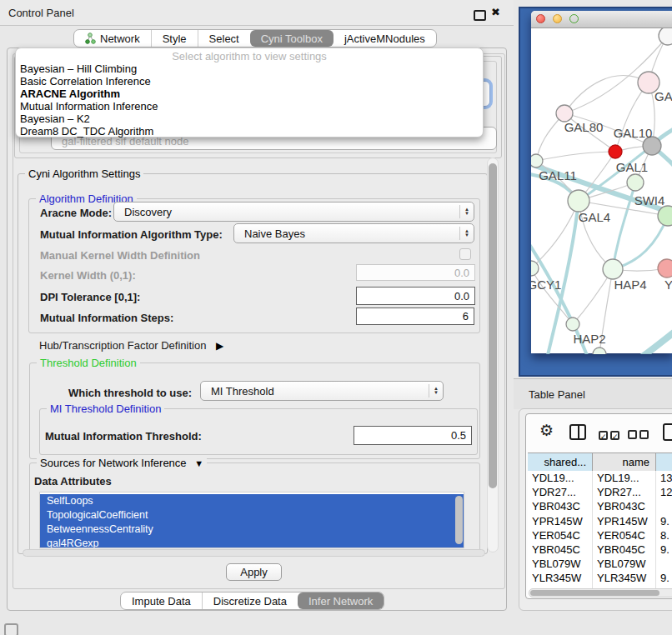 Image resolution: width=672 pixels, height=635 pixels. I want to click on settings-hscrollbar, so click(253, 553).